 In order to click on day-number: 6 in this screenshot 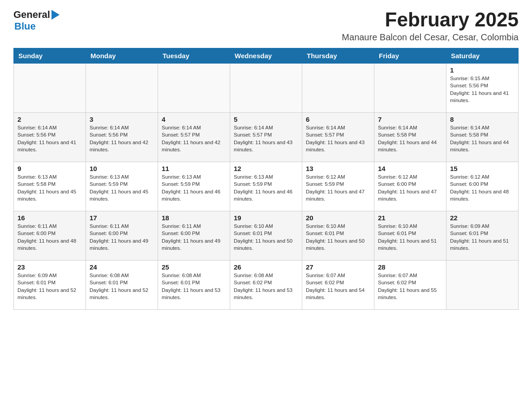, I will do `click(338, 119)`.